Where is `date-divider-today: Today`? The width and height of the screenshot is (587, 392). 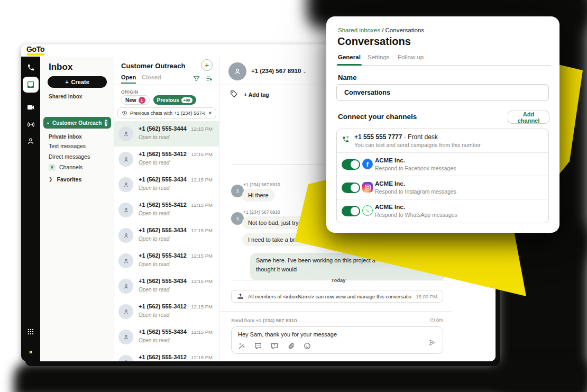 date-divider-today: Today is located at coordinates (338, 280).